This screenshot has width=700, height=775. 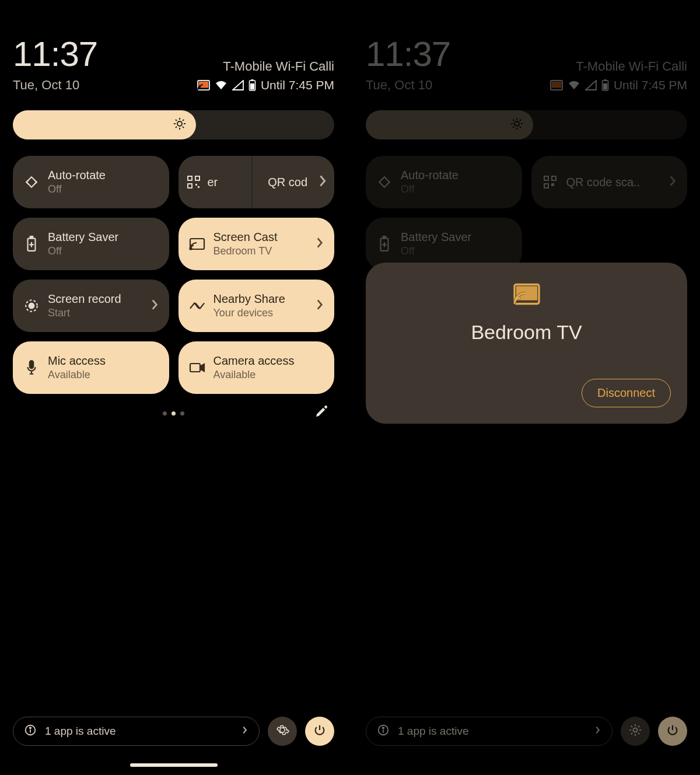 I want to click on wifi-icon, so click(x=221, y=85).